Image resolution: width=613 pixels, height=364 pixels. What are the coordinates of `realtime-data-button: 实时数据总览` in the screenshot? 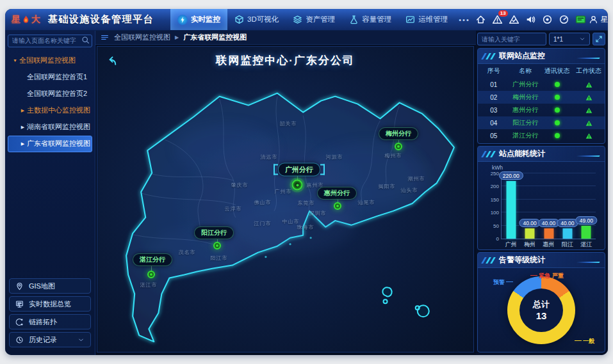 It's located at (50, 304).